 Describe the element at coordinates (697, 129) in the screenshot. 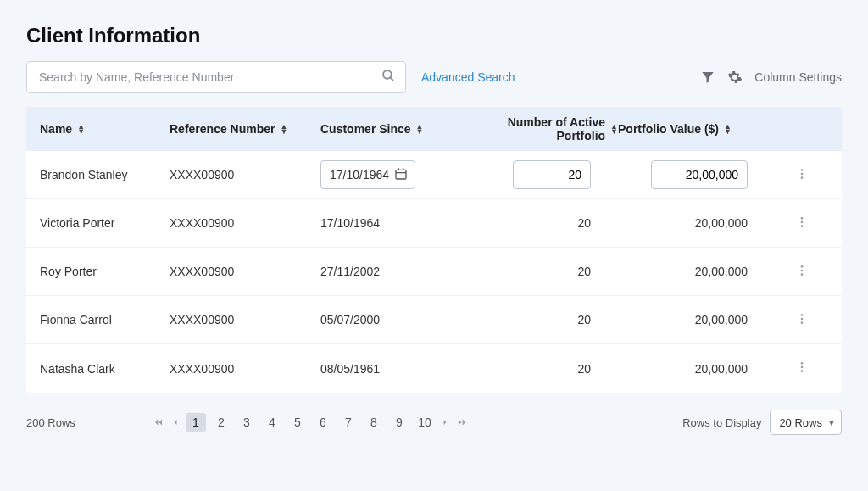

I see `column-header-portfolio-value: Portfolio Value ($) ▲▼` at that location.